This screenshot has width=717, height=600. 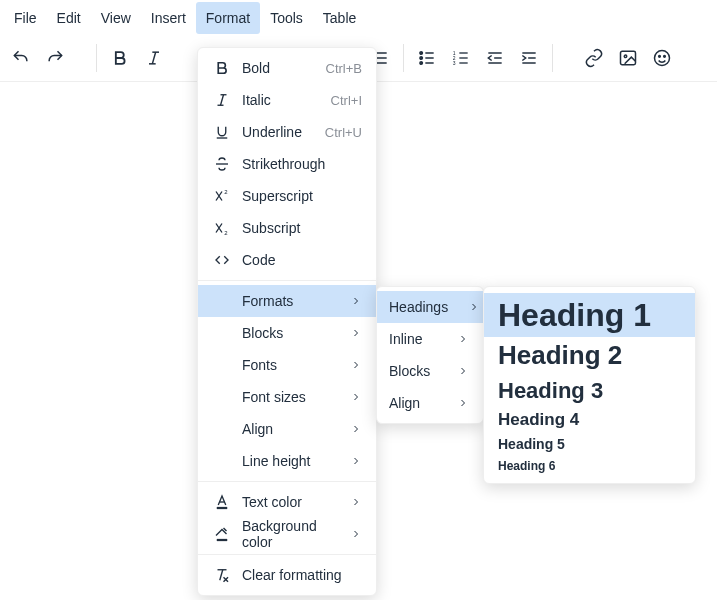 What do you see at coordinates (287, 534) in the screenshot?
I see `menuitem-background-color: Background color` at bounding box center [287, 534].